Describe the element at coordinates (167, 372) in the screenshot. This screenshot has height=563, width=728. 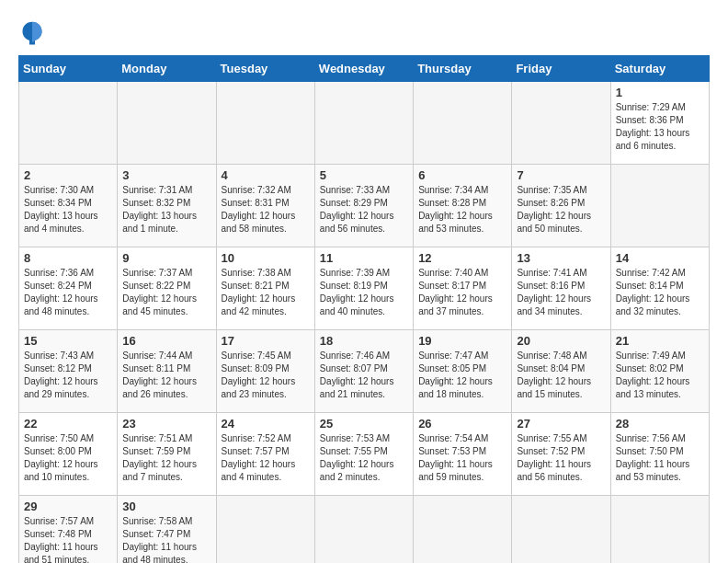
I see `day-cell-16: 16 Sunrise: 7:44 AMSunset: 8:11 PMDaylig…` at that location.